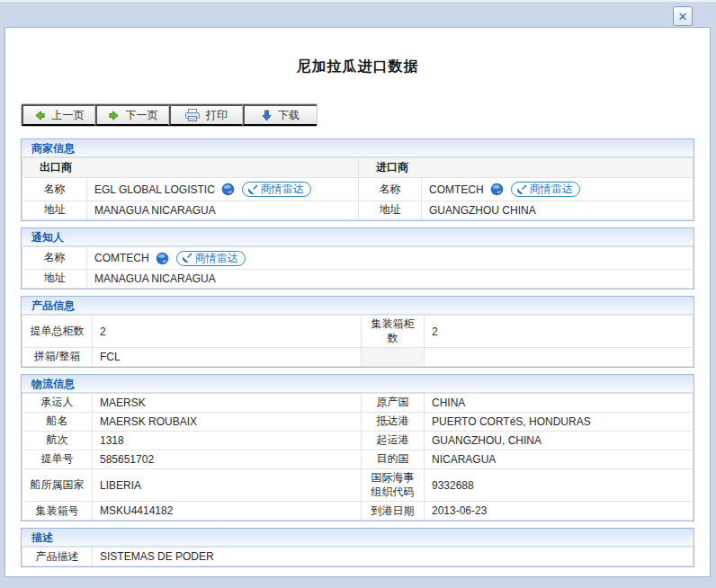  What do you see at coordinates (55, 190) in the screenshot?
I see `exporter-name-label: 名称` at bounding box center [55, 190].